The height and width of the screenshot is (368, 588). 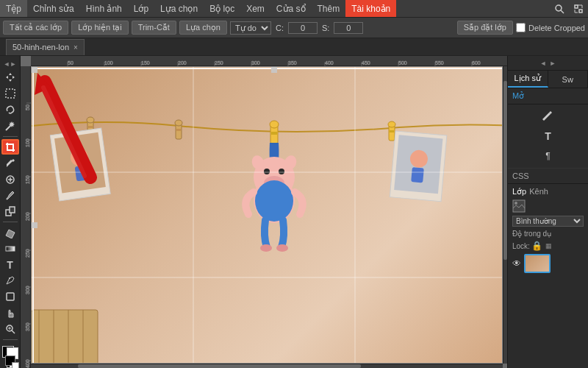 I want to click on menu-window: Cửa sổ, so click(x=291, y=9).